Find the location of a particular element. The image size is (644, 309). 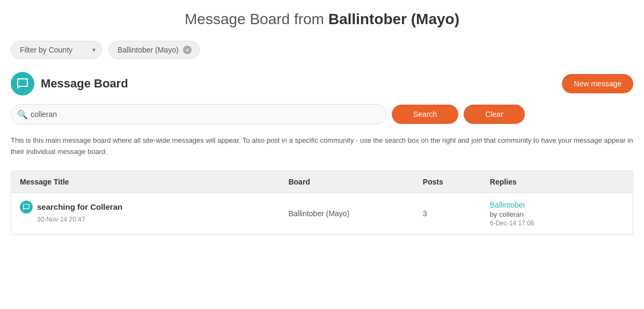

row-date: 30-Nov-14 20:47 is located at coordinates (163, 219).